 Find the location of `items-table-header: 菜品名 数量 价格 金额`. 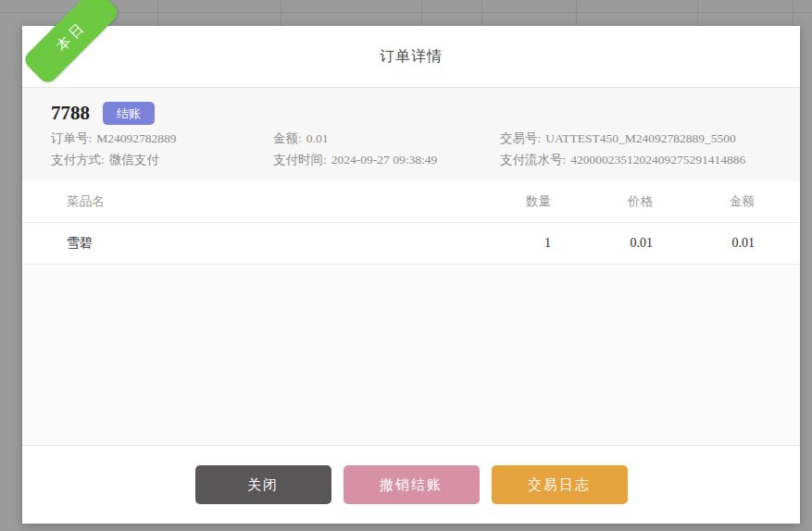

items-table-header: 菜品名 数量 价格 金额 is located at coordinates (411, 202).